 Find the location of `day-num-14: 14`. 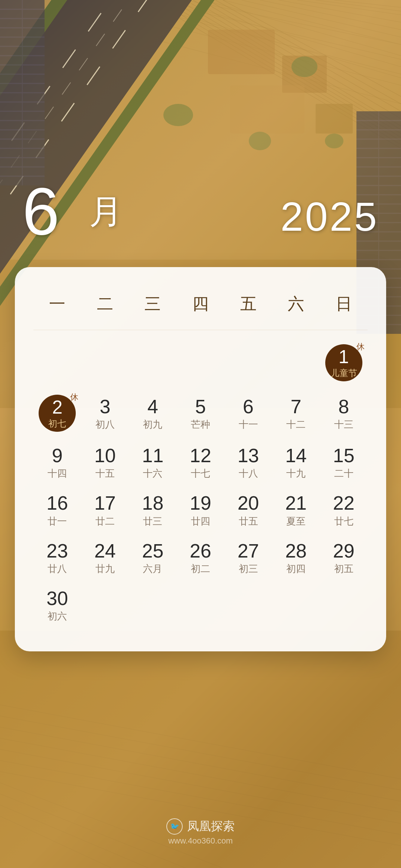

day-num-14: 14 is located at coordinates (296, 456).